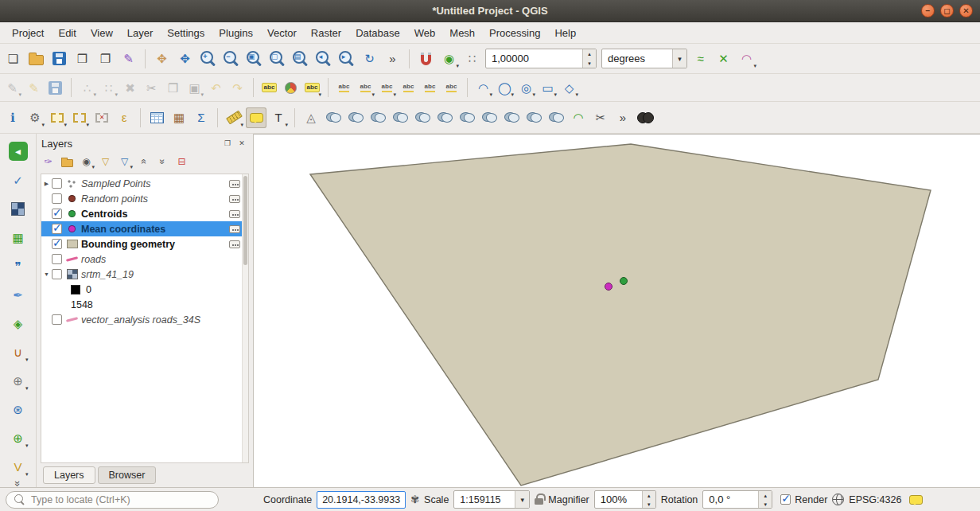 The height and width of the screenshot is (511, 980). Describe the element at coordinates (86, 162) in the screenshot. I see `manage-map-themes-icon: ◉▾` at that location.